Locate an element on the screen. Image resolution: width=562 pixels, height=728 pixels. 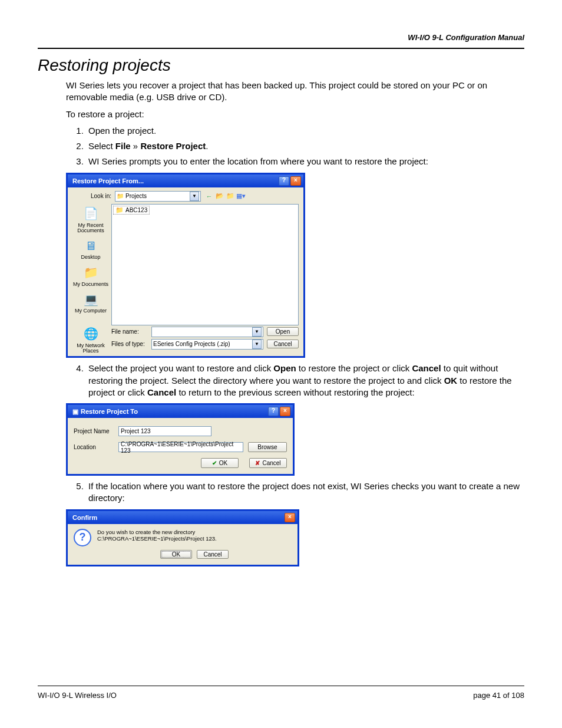
sidebar-item-network: 🌐 My Network Places is located at coordinates (91, 341).